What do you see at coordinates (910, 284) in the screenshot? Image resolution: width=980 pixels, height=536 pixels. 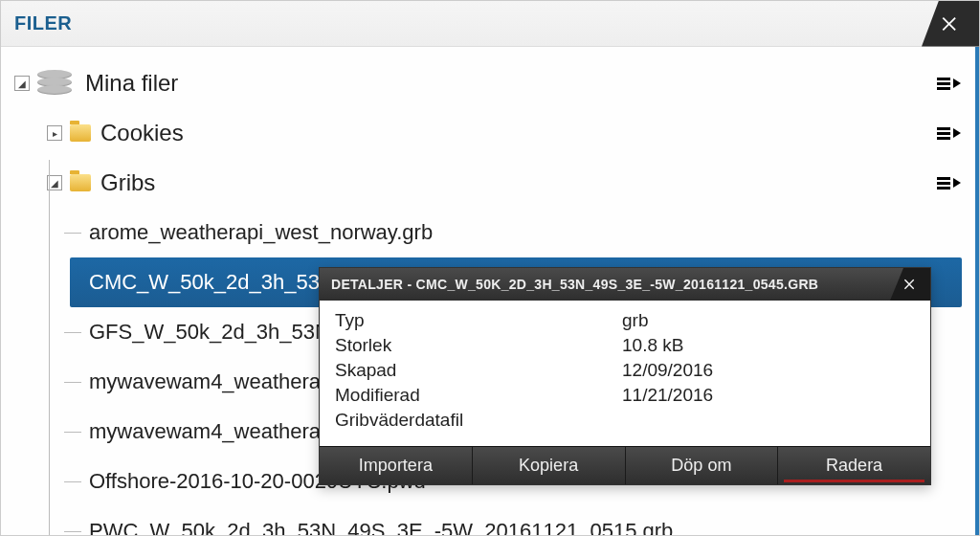 I see `details-close-button` at bounding box center [910, 284].